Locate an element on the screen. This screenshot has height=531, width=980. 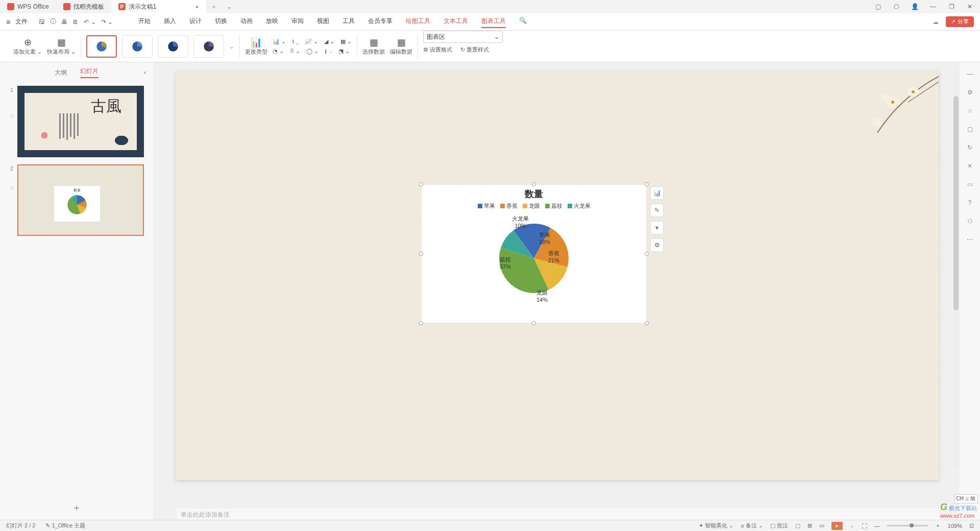
notes-button: ≡ 备注 ⌄ is located at coordinates (751, 526).